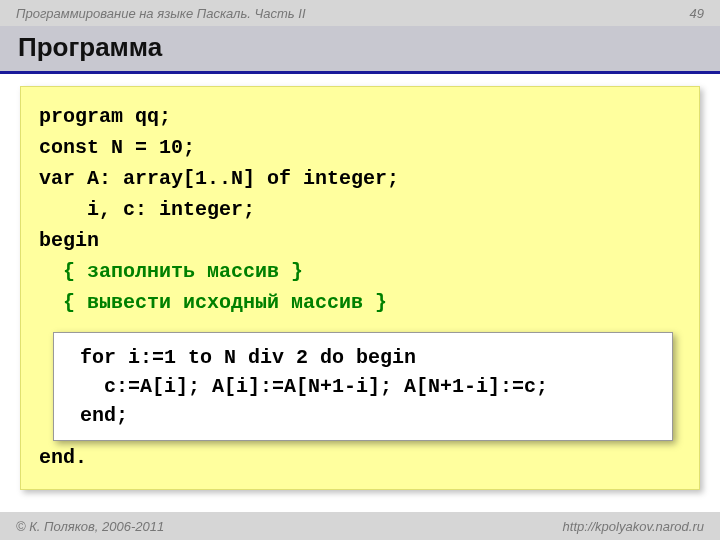 This screenshot has height=540, width=720. I want to click on code-comment: { заполнить массив }, so click(360, 272).